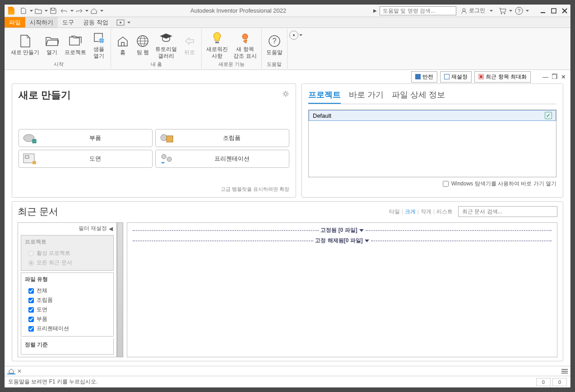 The image size is (575, 392). What do you see at coordinates (154, 189) in the screenshot?
I see `advanced-template-hint: 고급 템플릿을 표시하려면 확장` at bounding box center [154, 189].